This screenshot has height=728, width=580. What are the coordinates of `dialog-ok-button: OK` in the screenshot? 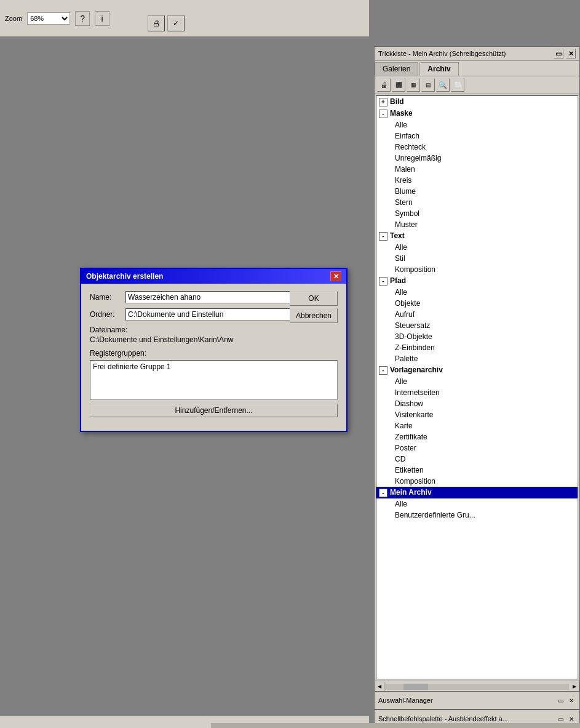 It's located at (314, 298).